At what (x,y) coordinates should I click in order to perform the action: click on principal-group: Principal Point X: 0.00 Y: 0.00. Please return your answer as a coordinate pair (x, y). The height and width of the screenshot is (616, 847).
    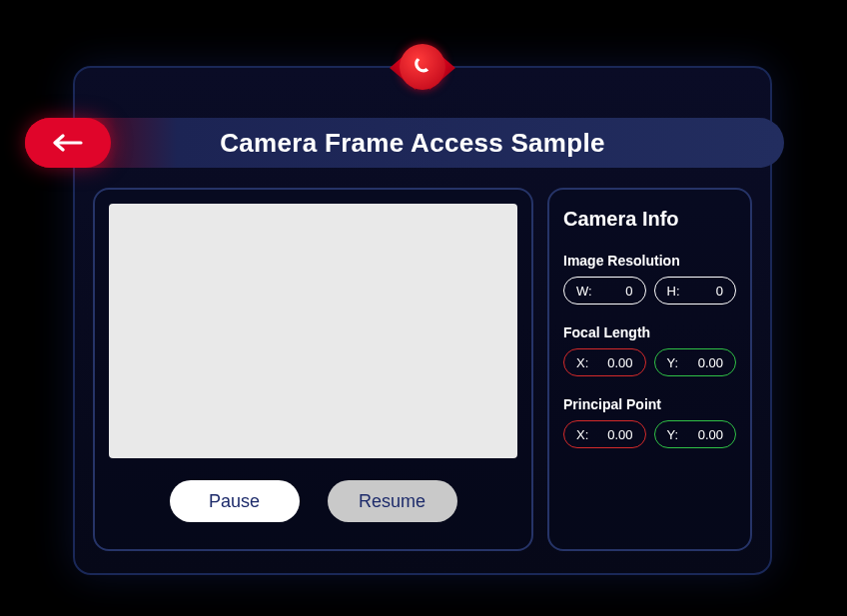
    Looking at the image, I should click on (649, 422).